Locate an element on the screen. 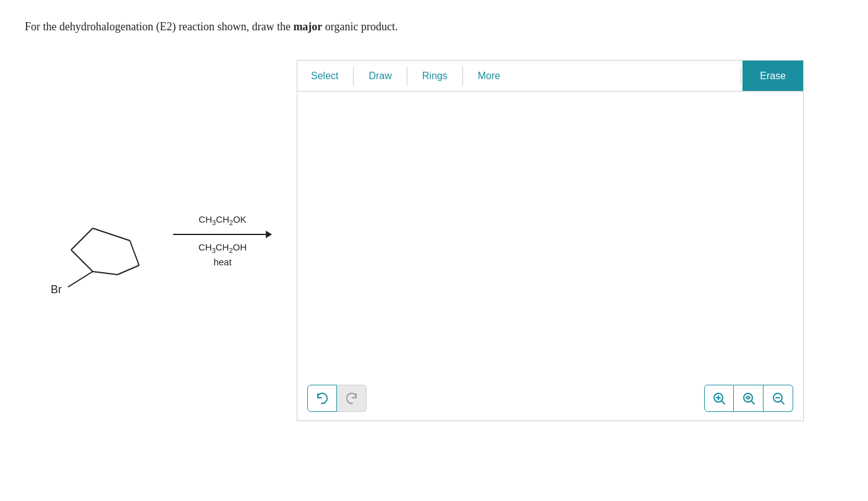  reaction-arrow is located at coordinates (223, 234).